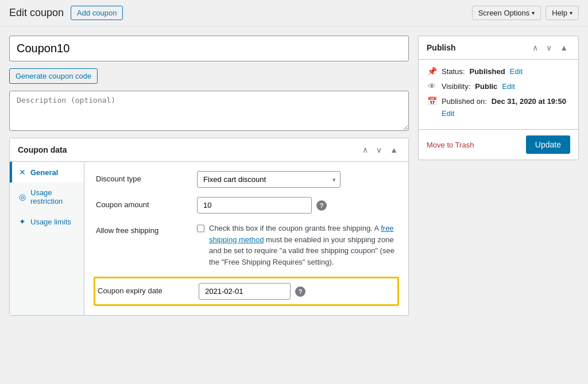  Describe the element at coordinates (464, 101) in the screenshot. I see `published-on-label: Published on:` at that location.